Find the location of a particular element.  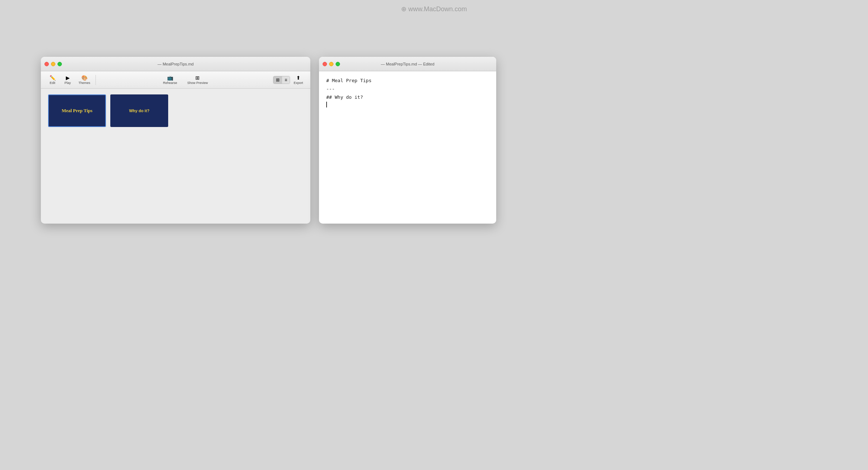

themes-label: Themes is located at coordinates (85, 83).